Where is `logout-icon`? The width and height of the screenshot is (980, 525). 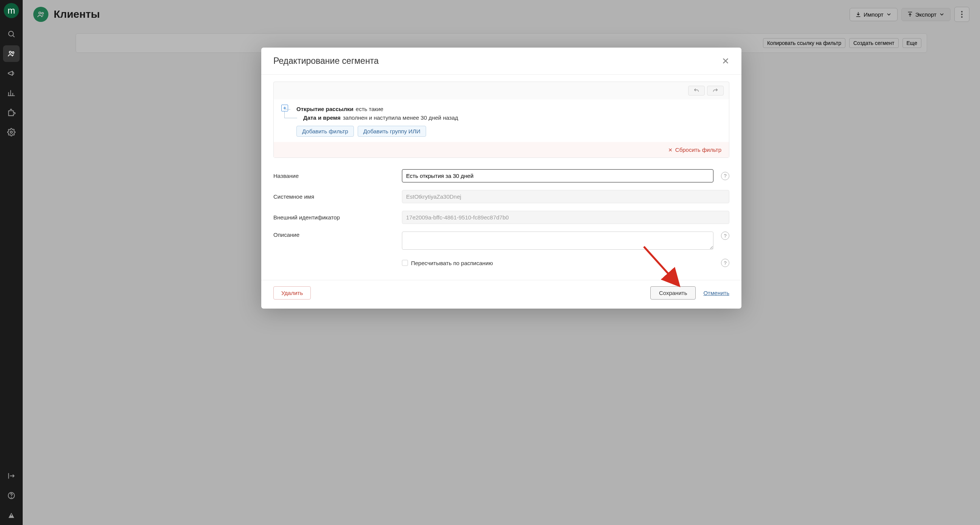 logout-icon is located at coordinates (11, 476).